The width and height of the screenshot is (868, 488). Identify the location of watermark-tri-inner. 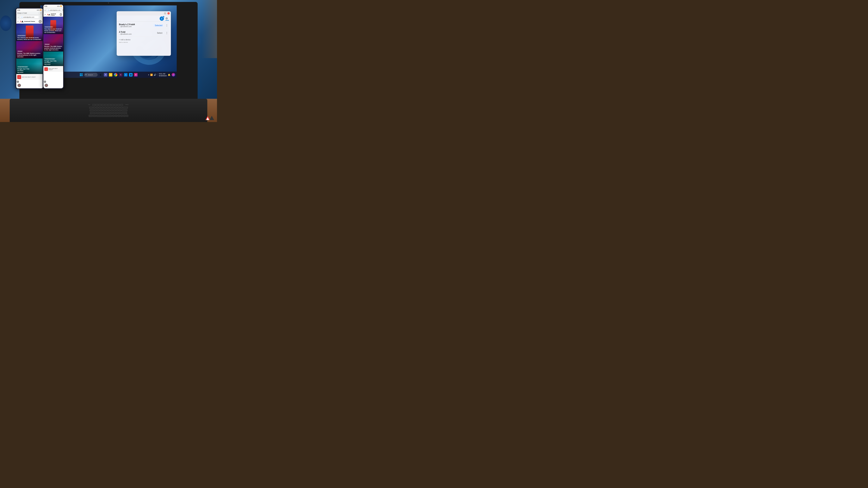
(208, 119).